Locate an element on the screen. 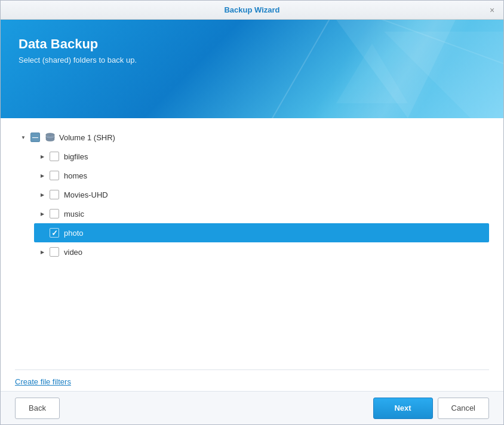  tree-toggle-movies-uhd is located at coordinates (42, 195).